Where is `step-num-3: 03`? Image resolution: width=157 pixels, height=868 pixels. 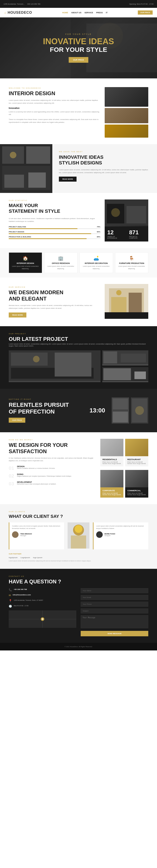 step-num-3: 03 is located at coordinates (12, 484).